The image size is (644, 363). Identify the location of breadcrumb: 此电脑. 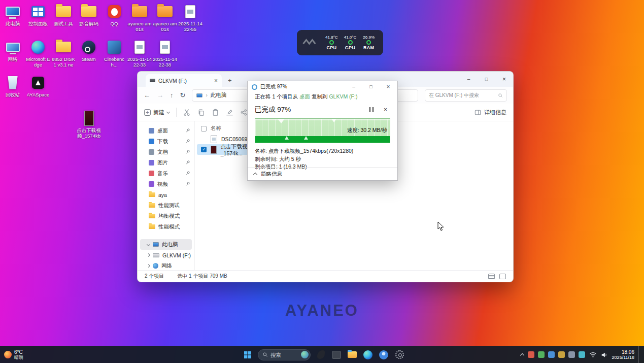
(219, 95).